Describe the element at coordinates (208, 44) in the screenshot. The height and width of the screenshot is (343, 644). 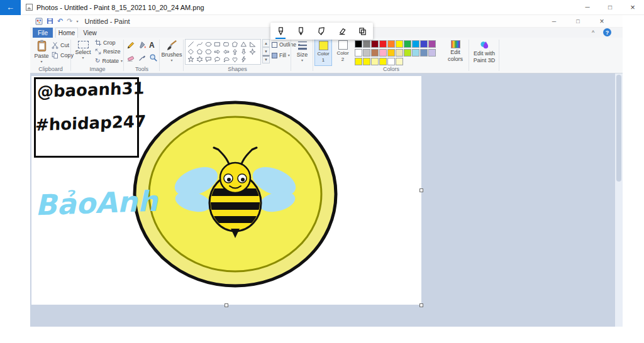
I see `shape-oval` at that location.